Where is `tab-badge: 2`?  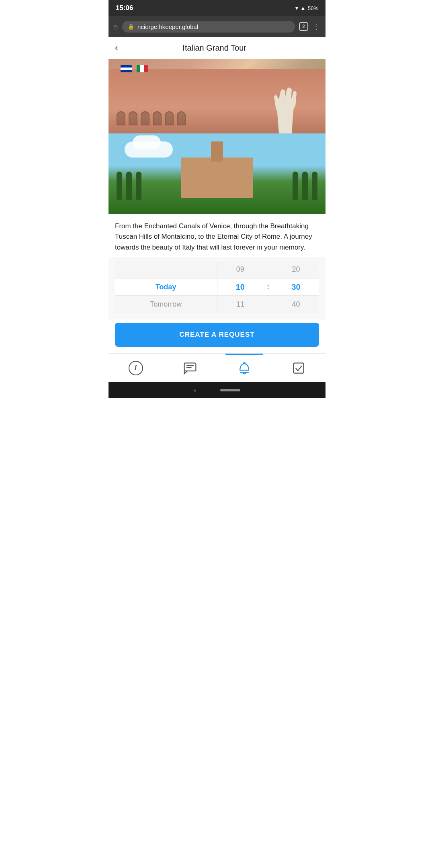 tab-badge: 2 is located at coordinates (304, 27).